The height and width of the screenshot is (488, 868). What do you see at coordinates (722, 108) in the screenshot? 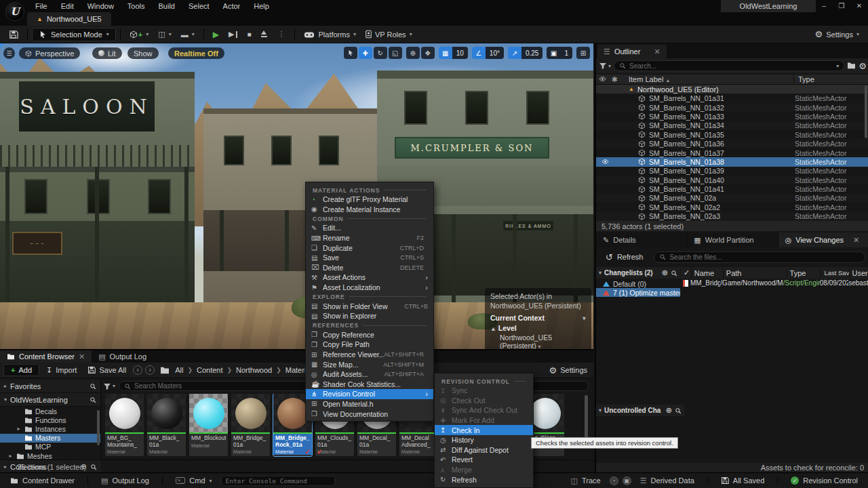
I see `actor-label: SM_Barrels_NN_01a32` at bounding box center [722, 108].